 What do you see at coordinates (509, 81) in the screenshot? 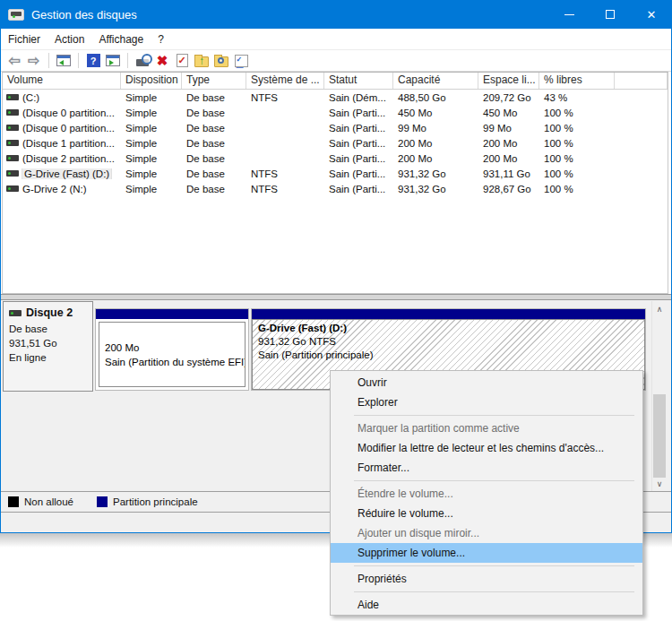
I see `column-header-espace: Espace li...` at bounding box center [509, 81].